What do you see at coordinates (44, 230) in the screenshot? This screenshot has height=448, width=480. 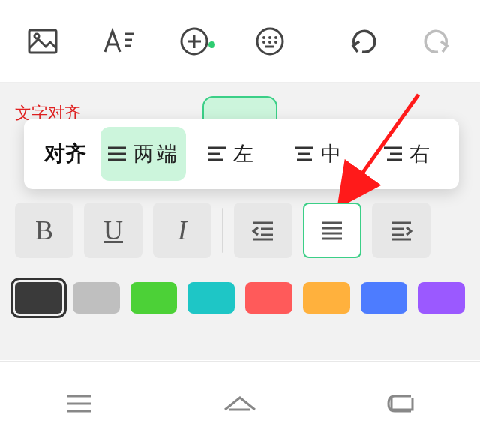 I see `bold-button: B` at bounding box center [44, 230].